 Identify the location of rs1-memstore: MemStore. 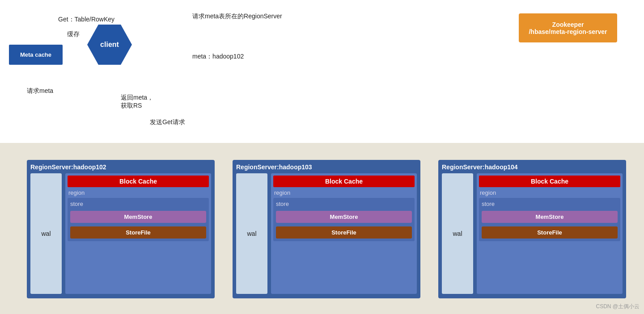
(138, 217).